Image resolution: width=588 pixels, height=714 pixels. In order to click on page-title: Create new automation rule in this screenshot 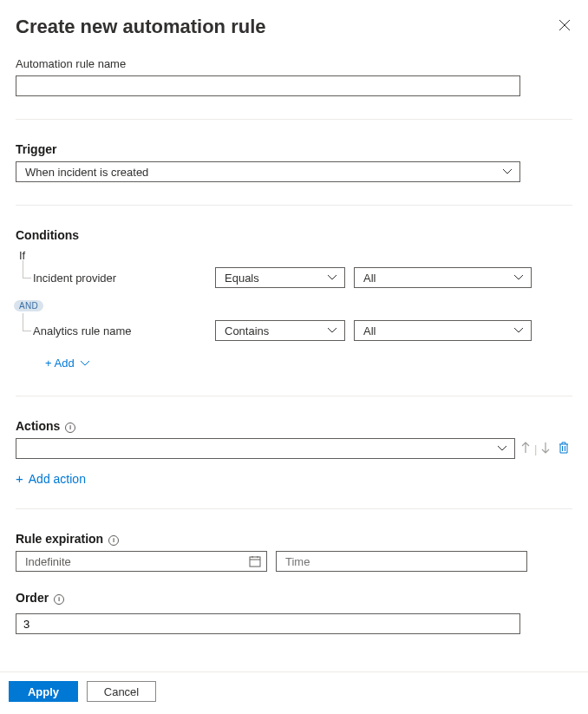, I will do `click(140, 27)`.